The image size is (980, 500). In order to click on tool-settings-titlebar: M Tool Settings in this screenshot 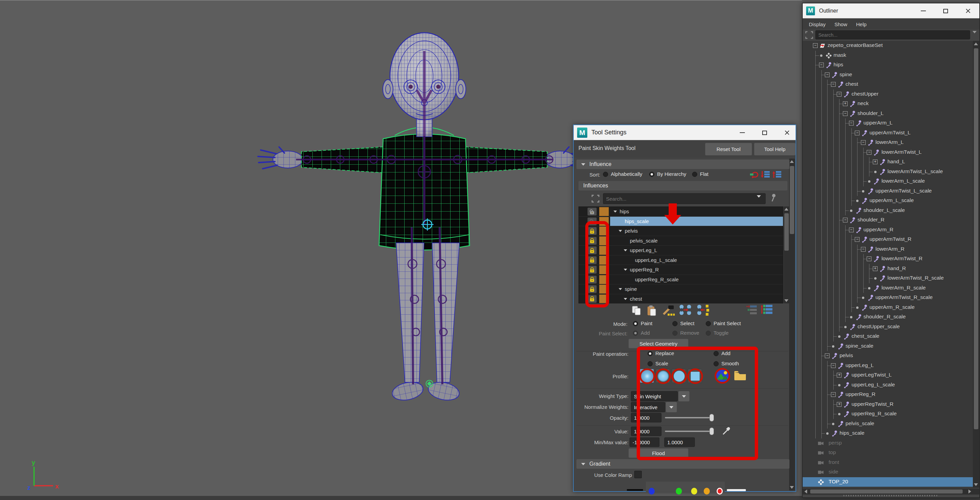, I will do `click(685, 133)`.